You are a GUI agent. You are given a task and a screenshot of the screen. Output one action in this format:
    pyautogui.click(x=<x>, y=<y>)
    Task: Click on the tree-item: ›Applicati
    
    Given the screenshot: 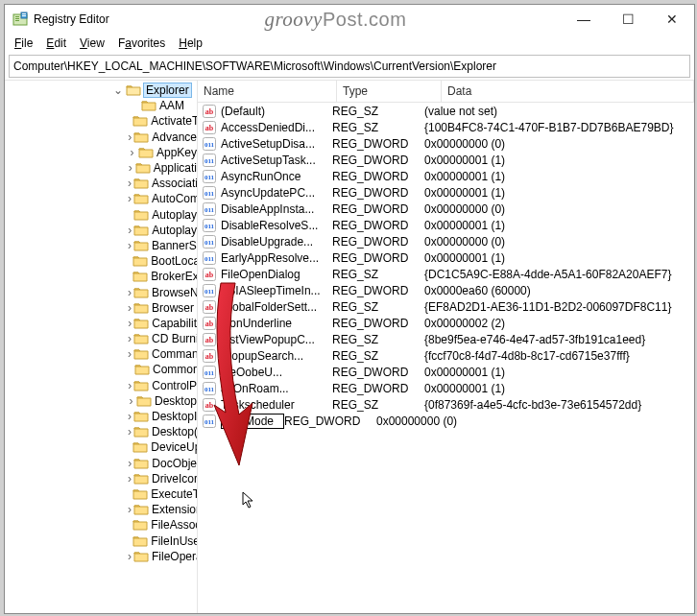 What is the action you would take?
    pyautogui.click(x=101, y=168)
    